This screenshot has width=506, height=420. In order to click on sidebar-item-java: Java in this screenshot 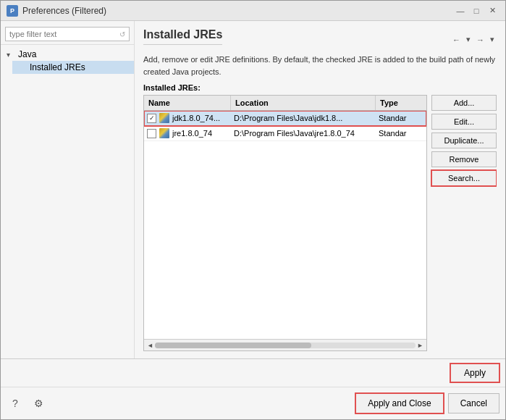, I will do `click(67, 54)`.